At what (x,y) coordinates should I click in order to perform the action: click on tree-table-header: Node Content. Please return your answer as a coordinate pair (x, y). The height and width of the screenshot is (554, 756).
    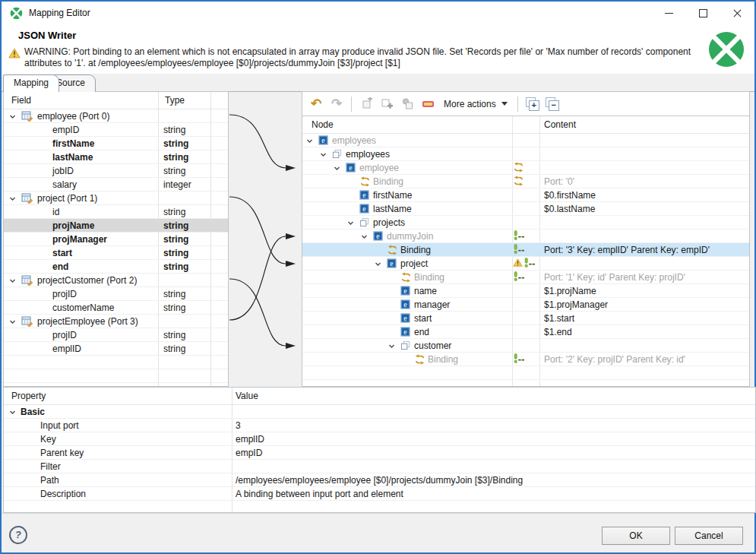
    Looking at the image, I should click on (526, 125).